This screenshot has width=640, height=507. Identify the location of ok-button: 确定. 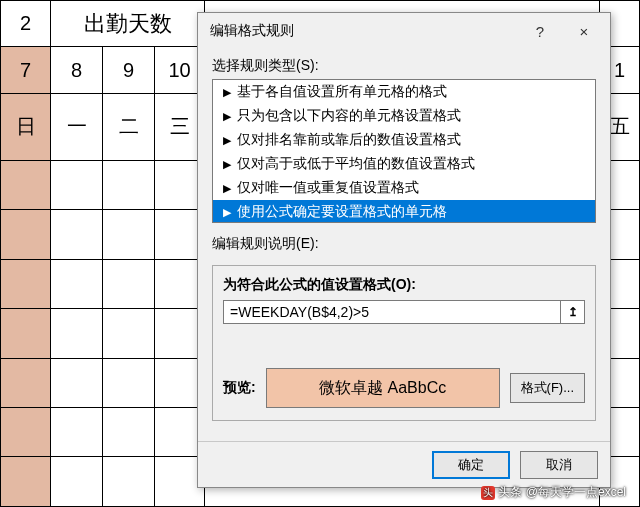
(471, 465).